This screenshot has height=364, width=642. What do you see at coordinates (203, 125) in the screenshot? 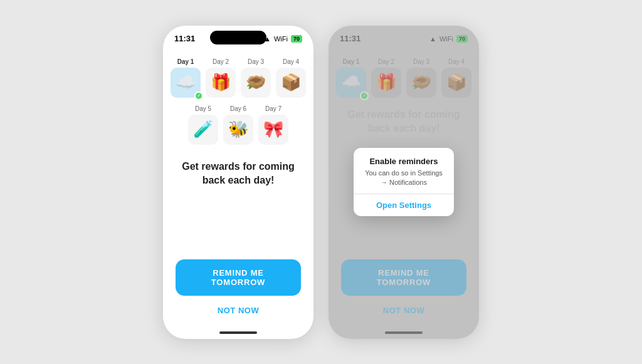
I see `day-item: Day 5🧪` at bounding box center [203, 125].